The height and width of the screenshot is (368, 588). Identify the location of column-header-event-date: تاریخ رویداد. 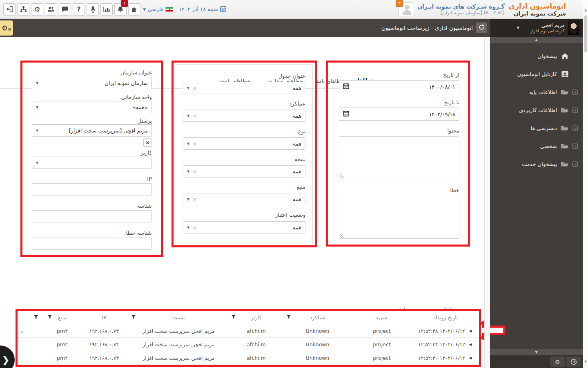
(446, 317).